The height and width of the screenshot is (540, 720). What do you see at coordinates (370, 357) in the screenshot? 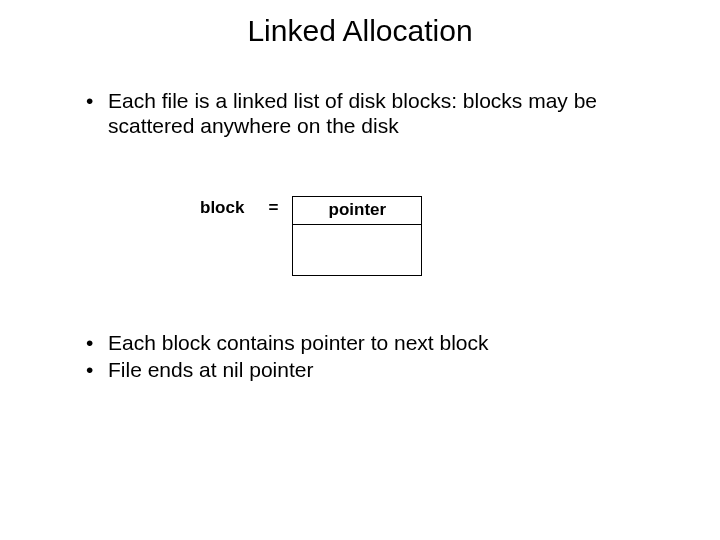
I see `bottom-bullet-list: Each block contains pointer to next bloc…` at bounding box center [370, 357].